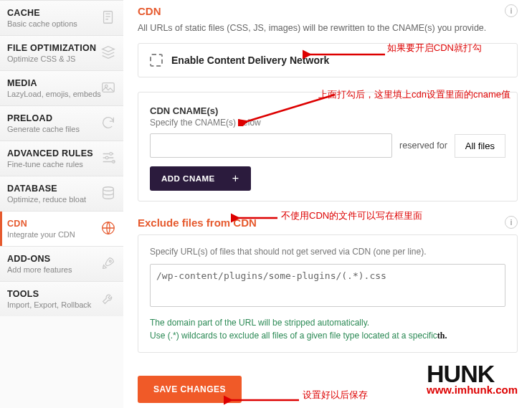 This screenshot has width=532, height=408. What do you see at coordinates (61, 270) in the screenshot?
I see `sidebar-item-sub: Add more features` at bounding box center [61, 270].